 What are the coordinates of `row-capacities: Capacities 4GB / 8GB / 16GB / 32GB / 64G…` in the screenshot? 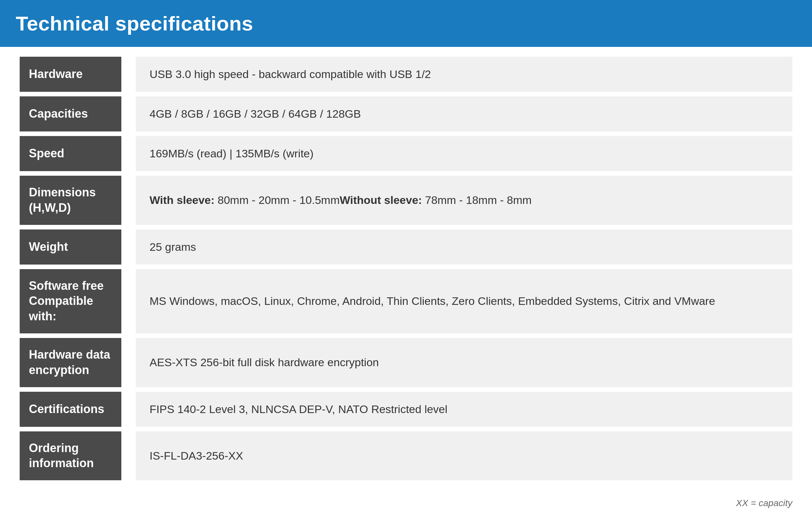 It's located at (406, 114).